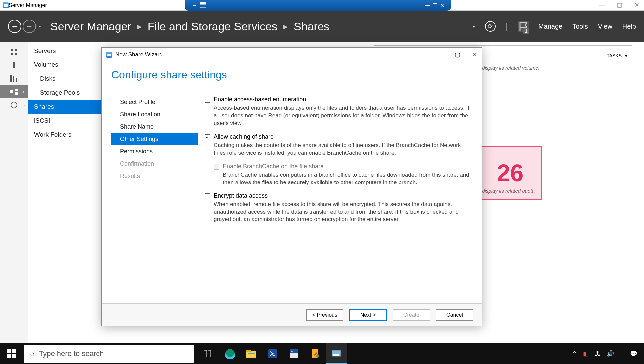 The image size is (644, 364). I want to click on nav-buttons: ← → ▾, so click(25, 26).